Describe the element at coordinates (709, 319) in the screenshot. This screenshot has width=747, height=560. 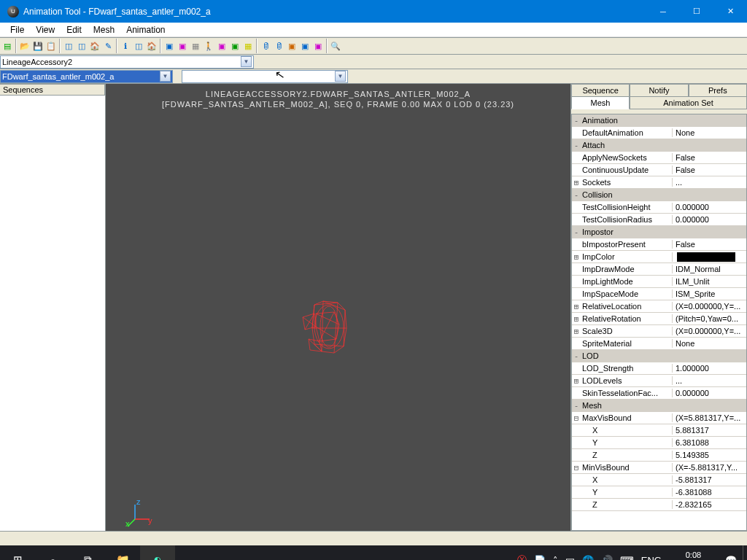
I see `property-value: (Pitch=0,Yaw=0...` at that location.